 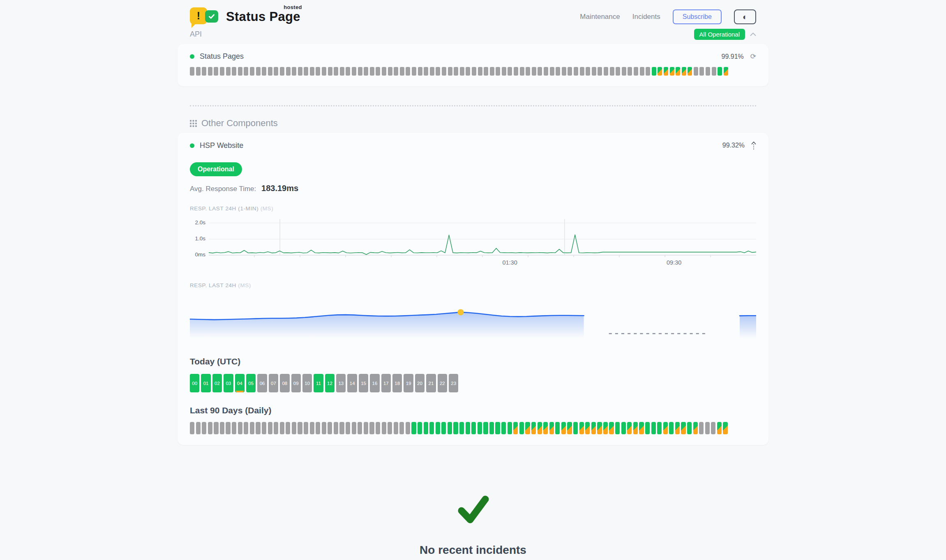 What do you see at coordinates (363, 383) in the screenshot?
I see `hour-block-15: 15` at bounding box center [363, 383].